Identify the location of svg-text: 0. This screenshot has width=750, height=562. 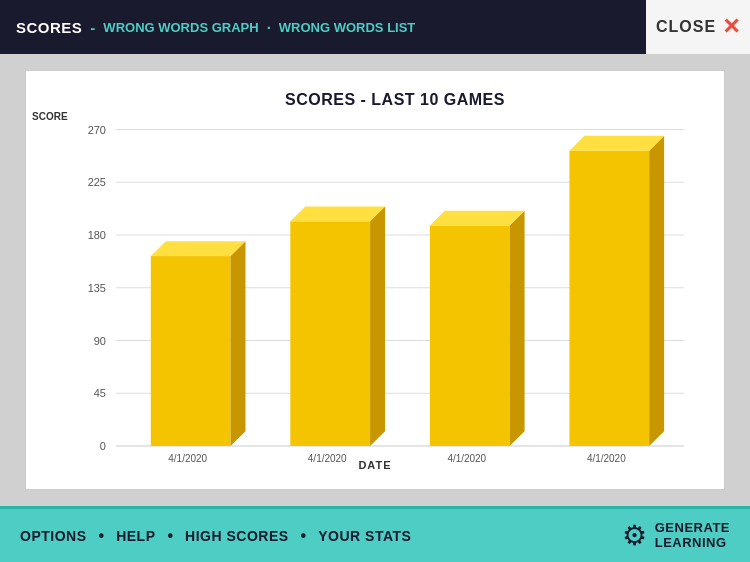
(103, 446).